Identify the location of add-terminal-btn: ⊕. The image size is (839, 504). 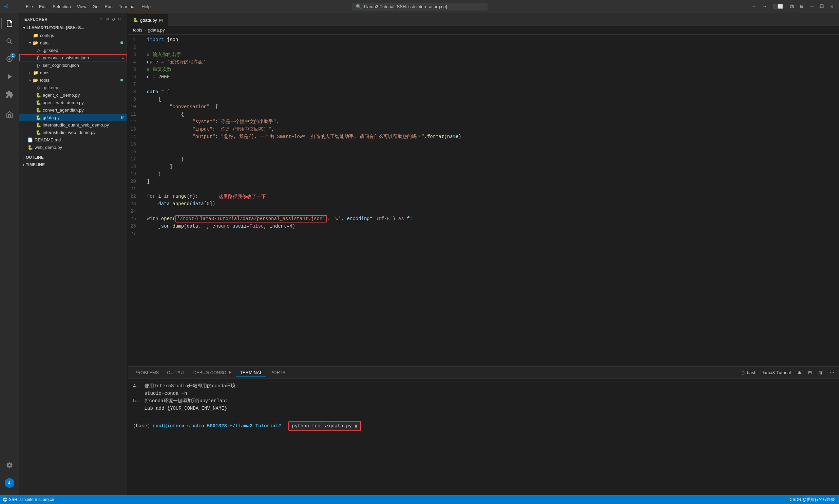
(800, 373).